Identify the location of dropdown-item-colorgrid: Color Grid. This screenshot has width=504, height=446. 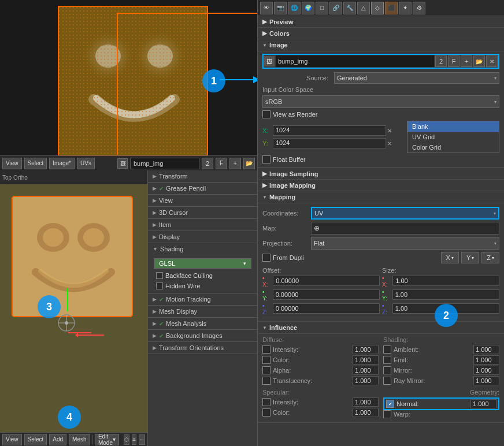
(453, 147).